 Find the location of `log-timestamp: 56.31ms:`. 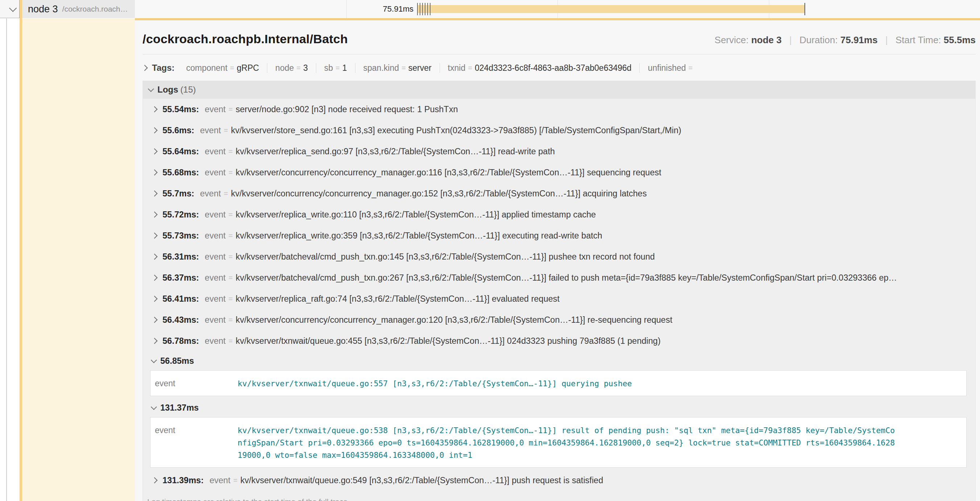

log-timestamp: 56.31ms: is located at coordinates (181, 257).